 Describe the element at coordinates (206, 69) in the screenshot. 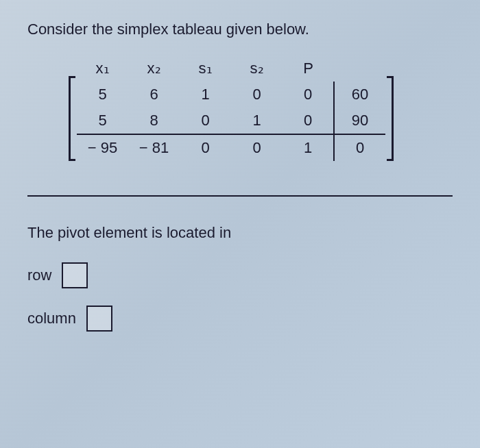

I see `header-s1: s₁` at that location.